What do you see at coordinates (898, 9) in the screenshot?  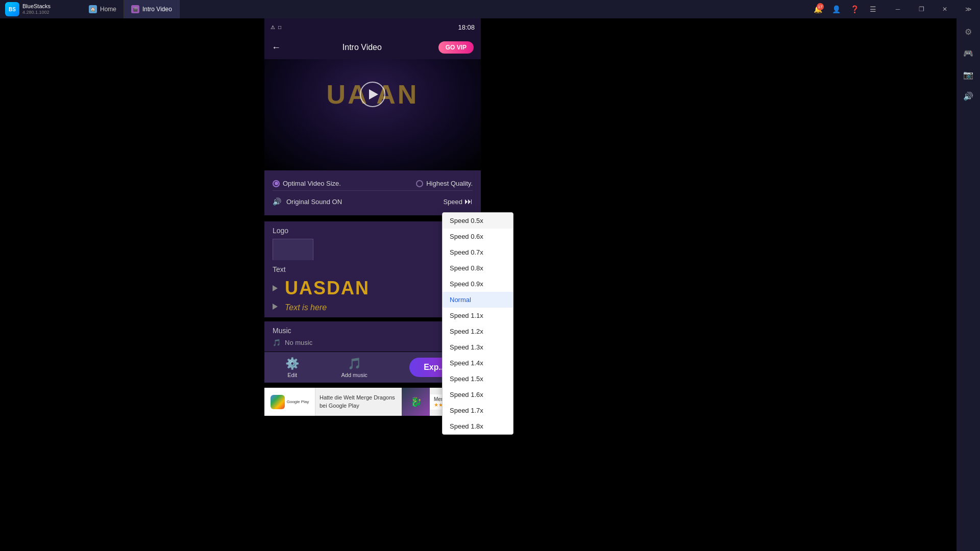 I see `minimize-button: ─` at bounding box center [898, 9].